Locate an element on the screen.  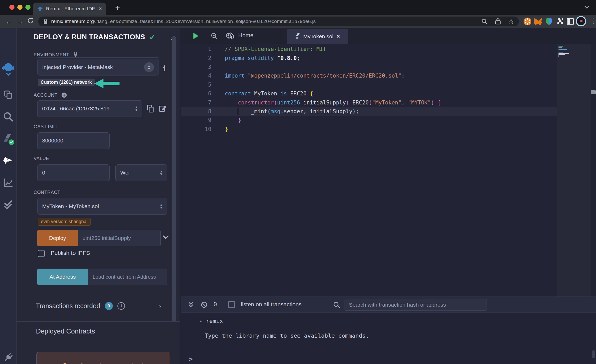
unit-testing-icon is located at coordinates (8, 205).